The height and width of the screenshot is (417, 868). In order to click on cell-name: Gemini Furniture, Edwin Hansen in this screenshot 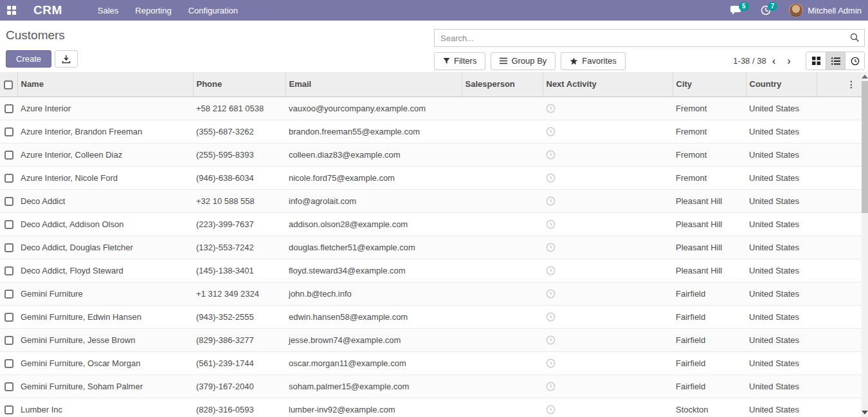, I will do `click(105, 317)`.